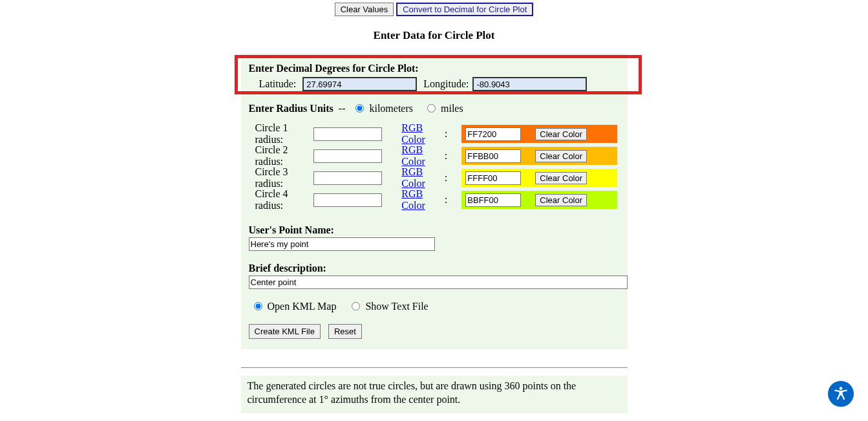 Image resolution: width=868 pixels, height=421 pixels. Describe the element at coordinates (561, 178) in the screenshot. I see `circle3-clear-color-button: Clear Color` at that location.